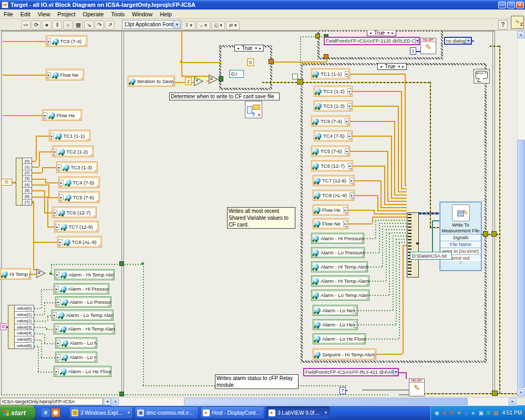  What do you see at coordinates (224, 97) in the screenshot?
I see `comment-label-0: Determine when to write to CF card save …` at bounding box center [224, 97].